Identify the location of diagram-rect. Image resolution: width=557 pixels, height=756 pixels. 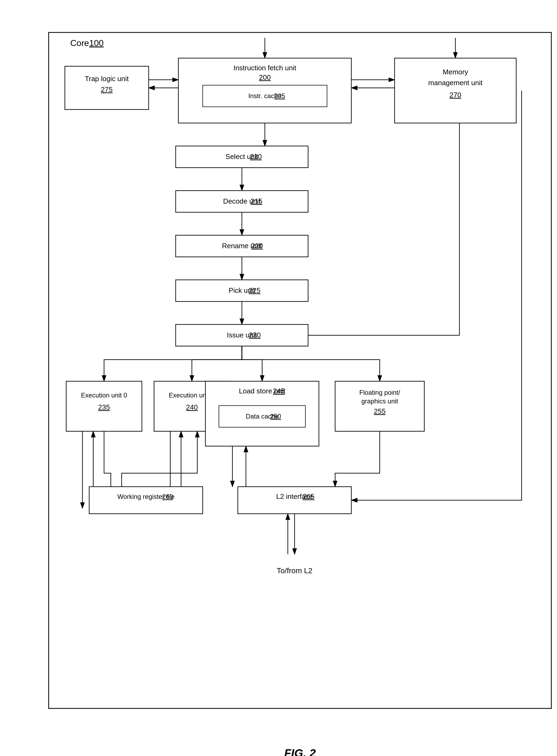
(146, 500).